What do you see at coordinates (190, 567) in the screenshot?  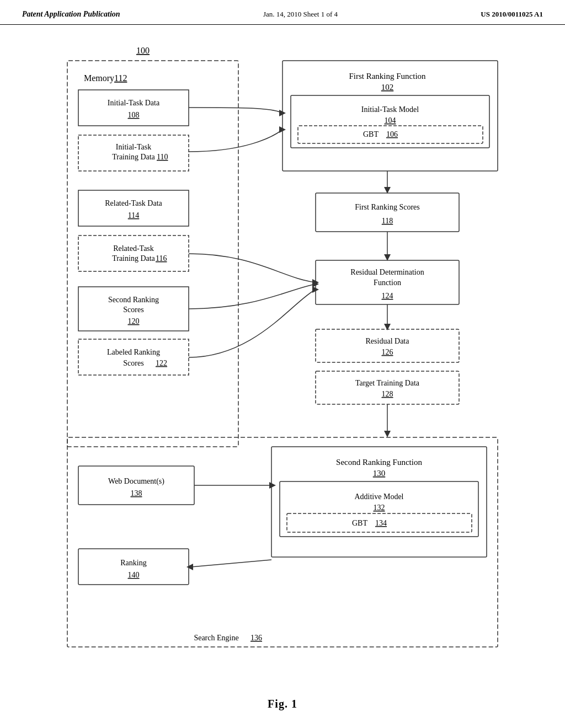 I see `arrow-srf-to-ranking-head` at bounding box center [190, 567].